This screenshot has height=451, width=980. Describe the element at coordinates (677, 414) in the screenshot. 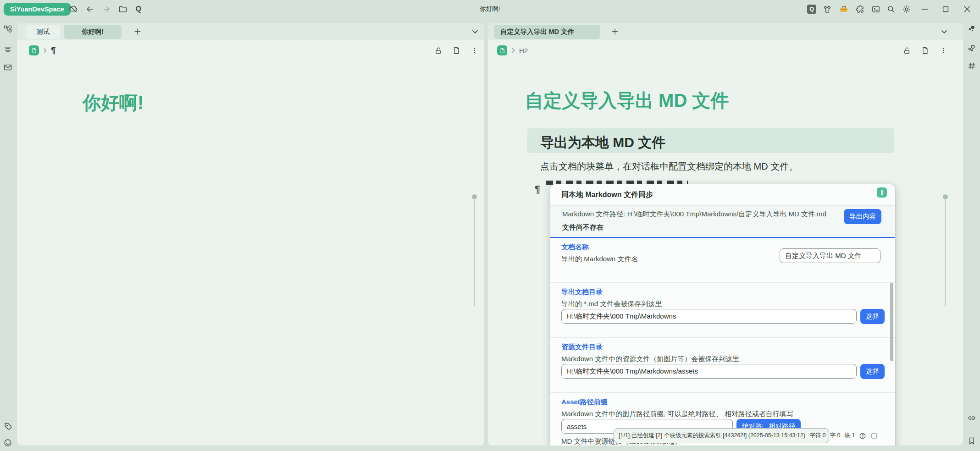

I see `field-desc-asset-prefix: Markdown 文件中的图片路径前缀, 可以是绝对路径、 相对路径或者自行填写` at that location.